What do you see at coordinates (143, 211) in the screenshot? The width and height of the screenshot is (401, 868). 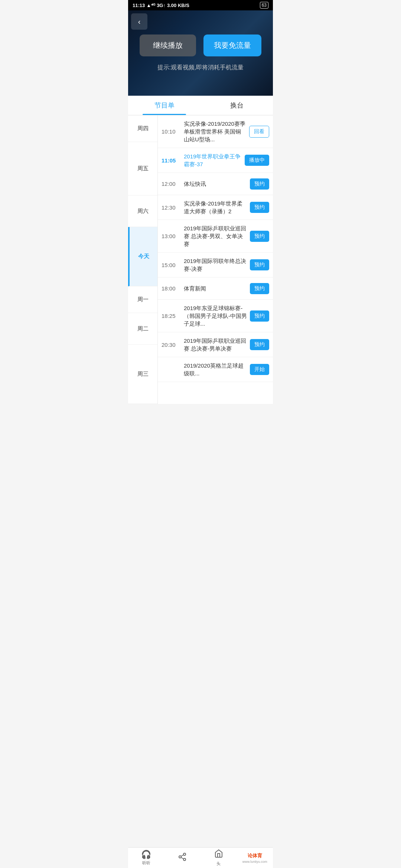 I see `day-cell-sat: 周六` at bounding box center [143, 211].